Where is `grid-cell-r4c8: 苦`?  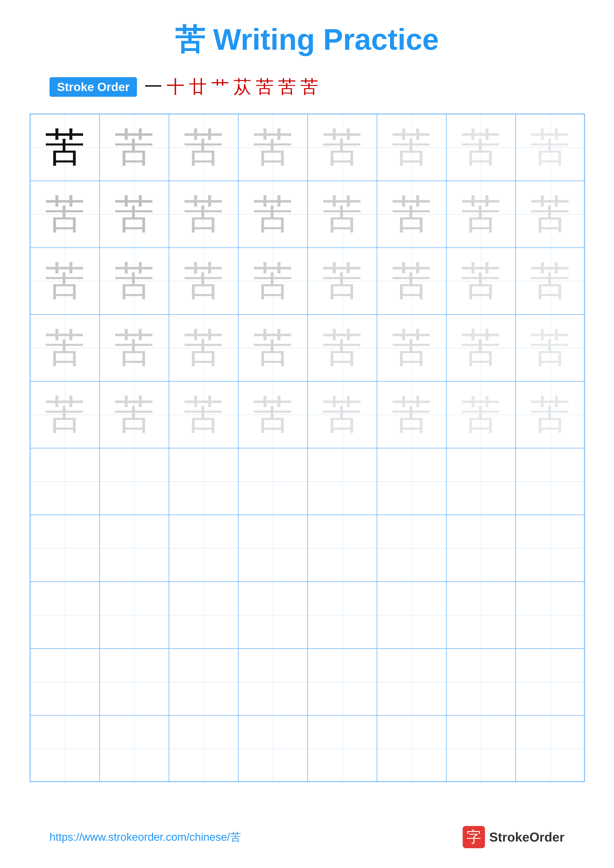
grid-cell-r4c8: 苦 is located at coordinates (550, 348).